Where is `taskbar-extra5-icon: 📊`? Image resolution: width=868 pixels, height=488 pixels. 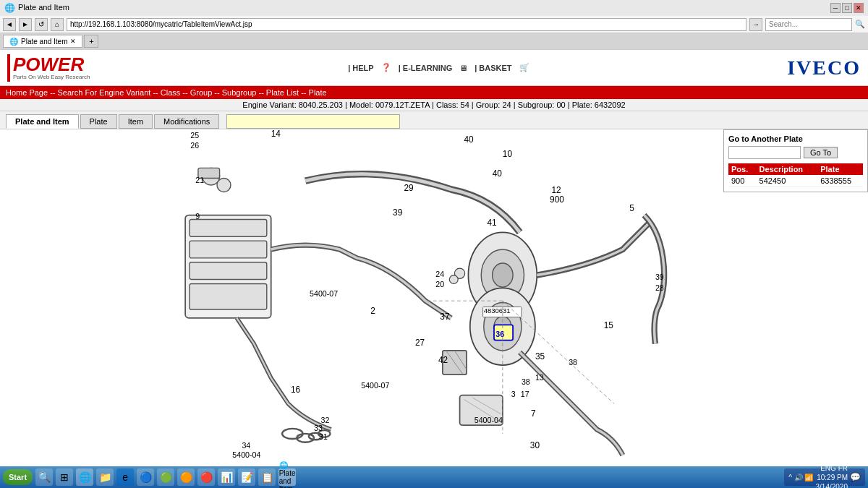 taskbar-extra5-icon: 📊 is located at coordinates (226, 477).